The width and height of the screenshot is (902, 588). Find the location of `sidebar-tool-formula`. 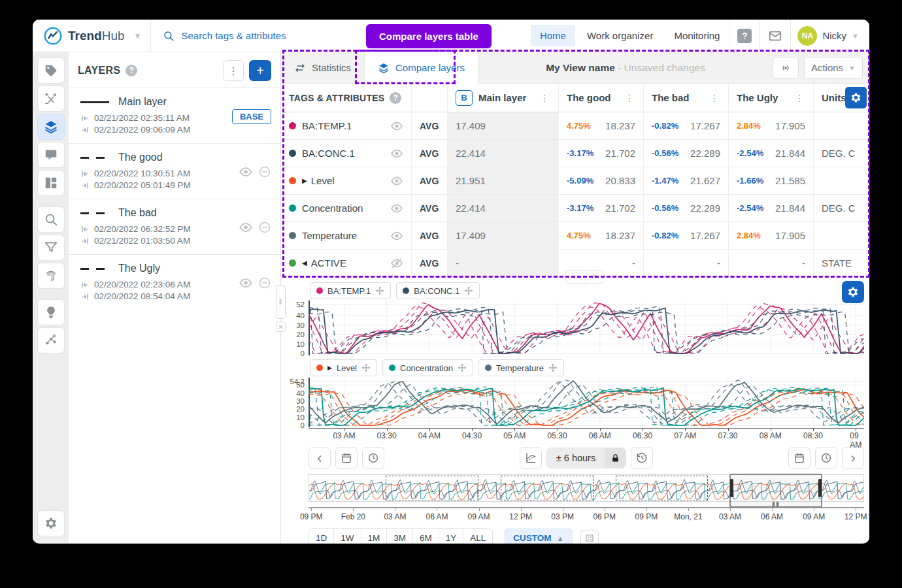

sidebar-tool-formula is located at coordinates (51, 99).